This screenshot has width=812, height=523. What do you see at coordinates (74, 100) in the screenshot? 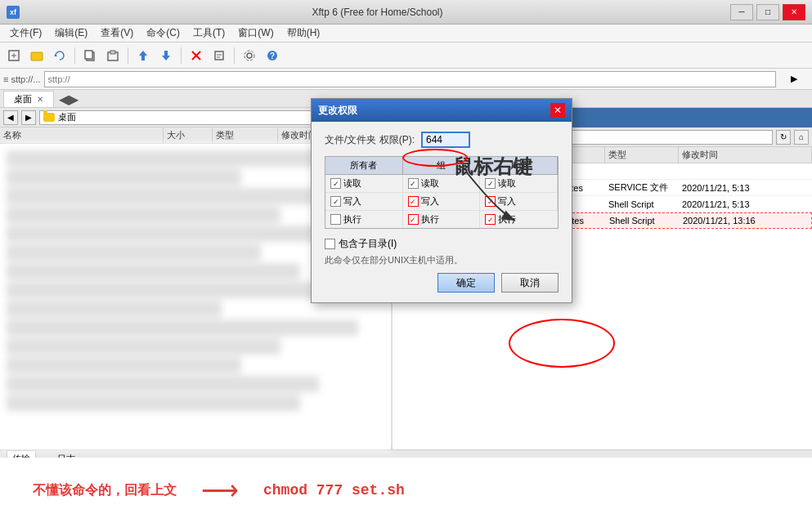
I see `tab-add-right: ▶` at bounding box center [74, 100].